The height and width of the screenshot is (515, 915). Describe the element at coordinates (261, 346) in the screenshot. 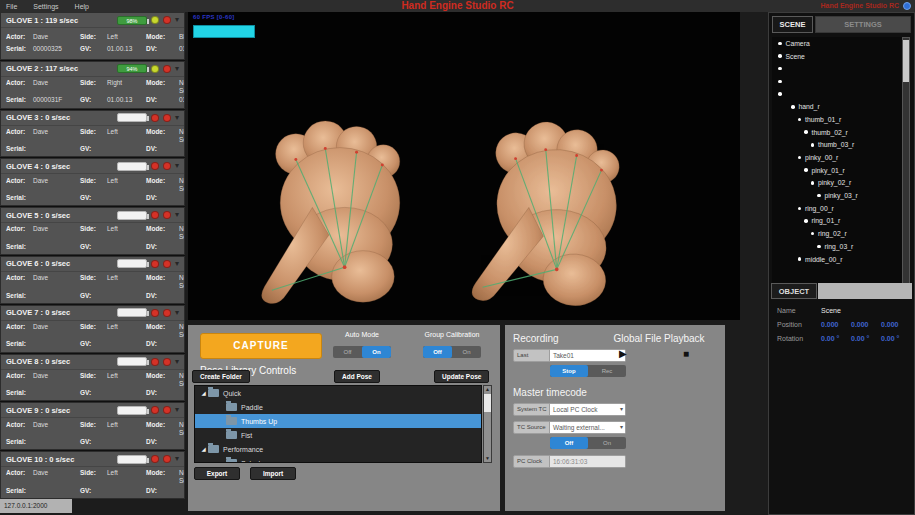

I see `capture-button: CAPTURE` at that location.